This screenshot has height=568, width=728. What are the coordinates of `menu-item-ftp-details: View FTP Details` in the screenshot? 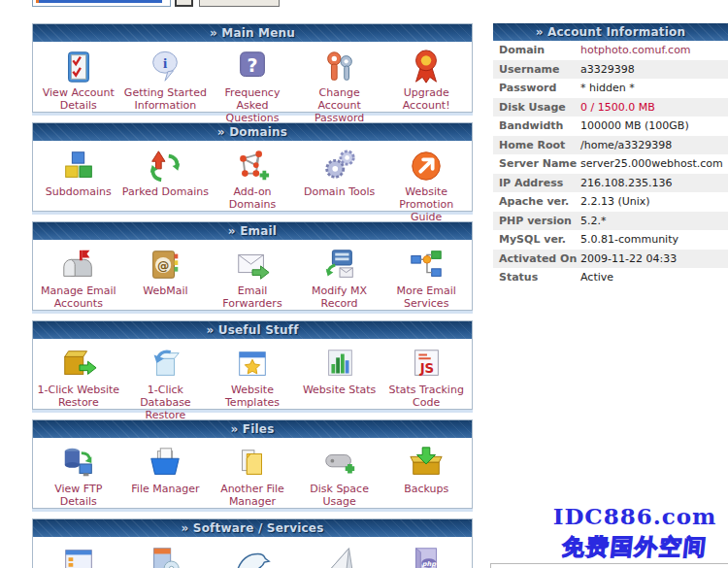 It's located at (79, 476).